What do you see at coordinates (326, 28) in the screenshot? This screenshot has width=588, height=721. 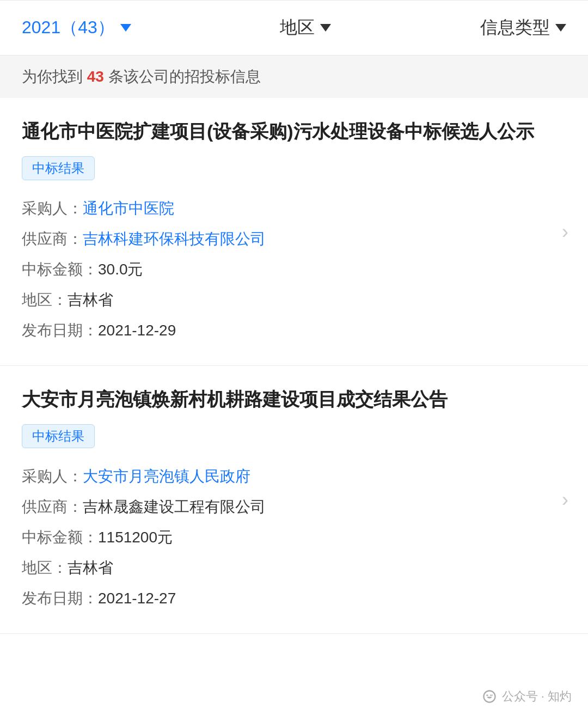 I see `region-chevron-icon` at bounding box center [326, 28].